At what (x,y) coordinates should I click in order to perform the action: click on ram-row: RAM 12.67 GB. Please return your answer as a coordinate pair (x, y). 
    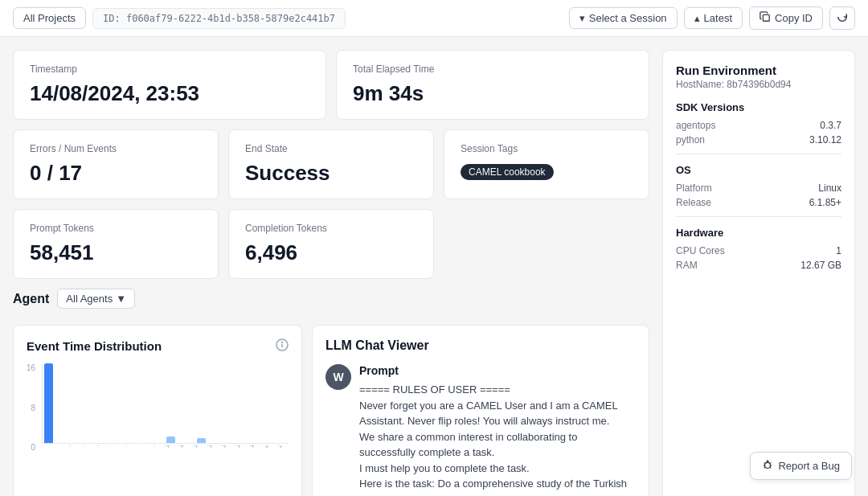
    Looking at the image, I should click on (759, 265).